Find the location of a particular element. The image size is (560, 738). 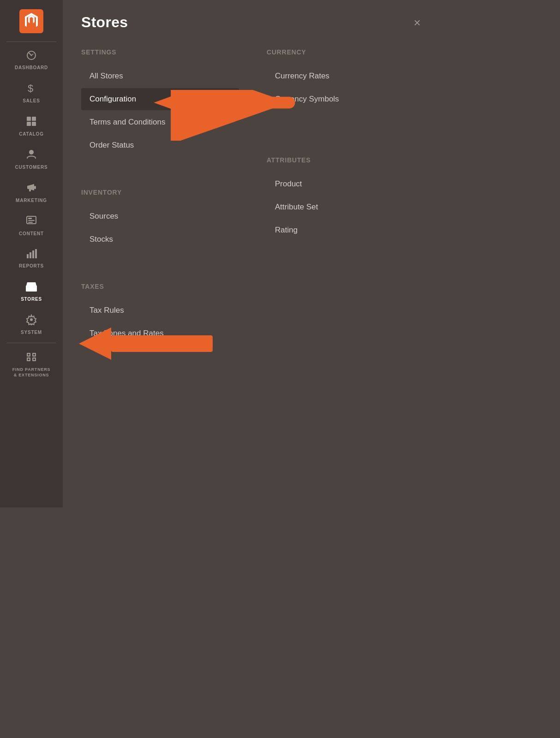

sidebar-item-customers: CUSTOMERS is located at coordinates (31, 159).